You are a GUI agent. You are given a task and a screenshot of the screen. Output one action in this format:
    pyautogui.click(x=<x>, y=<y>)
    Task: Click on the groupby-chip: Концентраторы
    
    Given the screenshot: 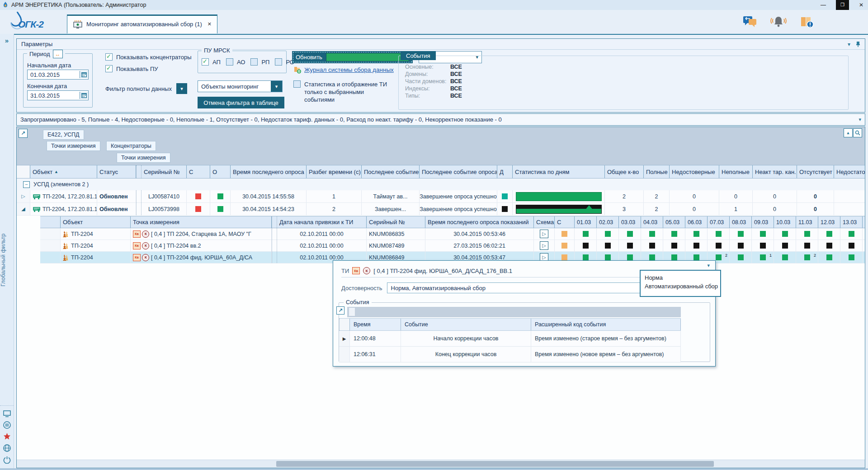 What is the action you would take?
    pyautogui.click(x=131, y=146)
    